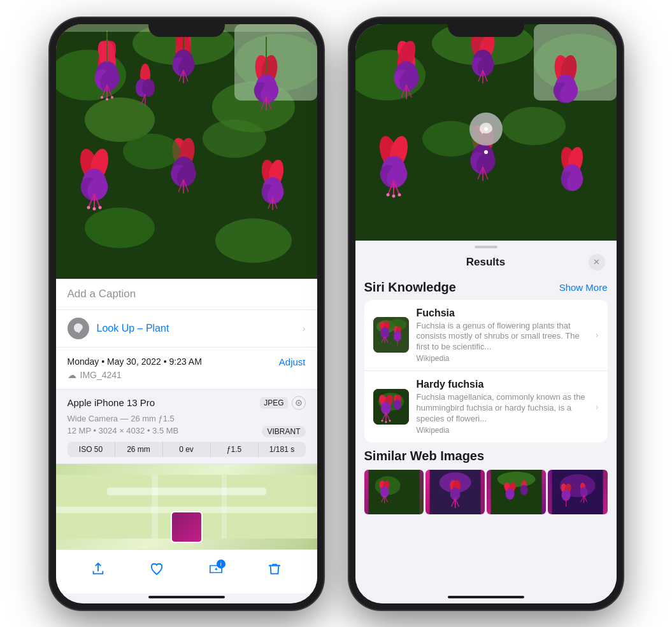  What do you see at coordinates (583, 288) in the screenshot?
I see `show-more-button: Show More` at bounding box center [583, 288].